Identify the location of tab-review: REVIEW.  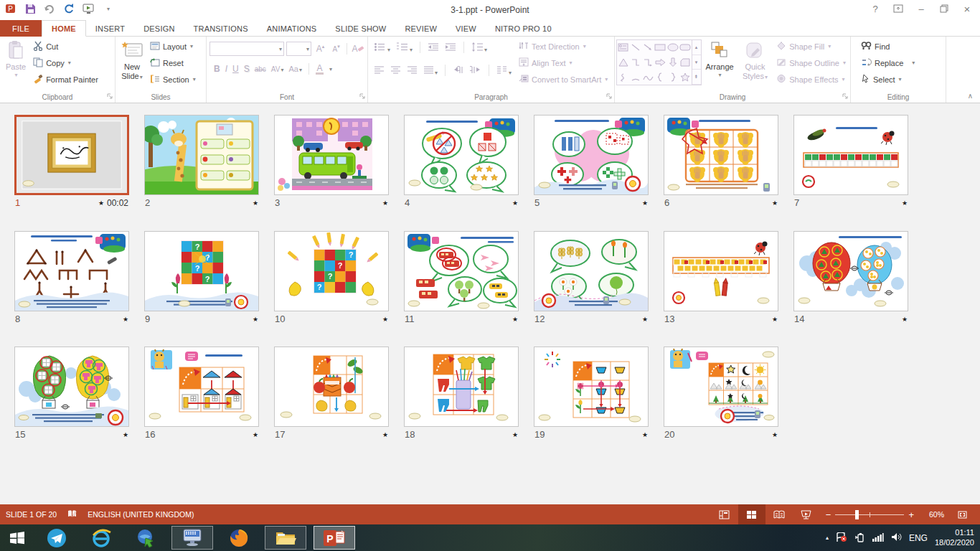
(420, 29).